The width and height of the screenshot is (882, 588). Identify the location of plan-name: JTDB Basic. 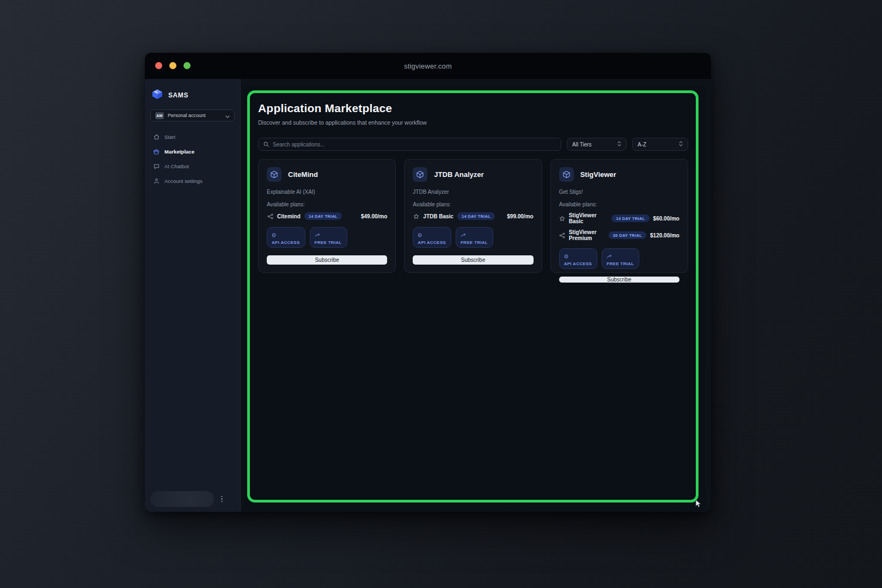
(438, 217).